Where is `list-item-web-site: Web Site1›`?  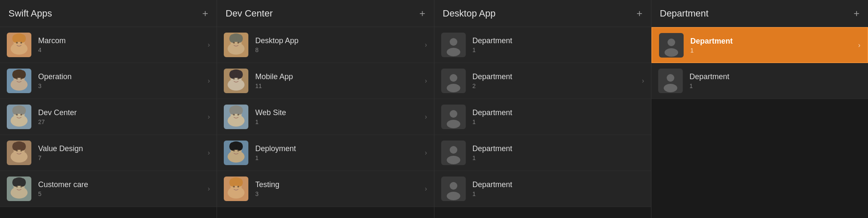
list-item-web-site: Web Site1› is located at coordinates (326, 117).